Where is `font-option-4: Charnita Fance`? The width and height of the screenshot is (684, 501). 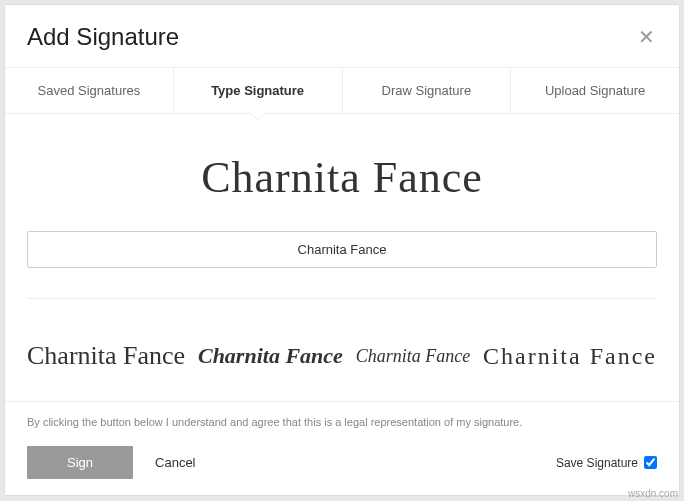 font-option-4: Charnita Fance is located at coordinates (570, 356).